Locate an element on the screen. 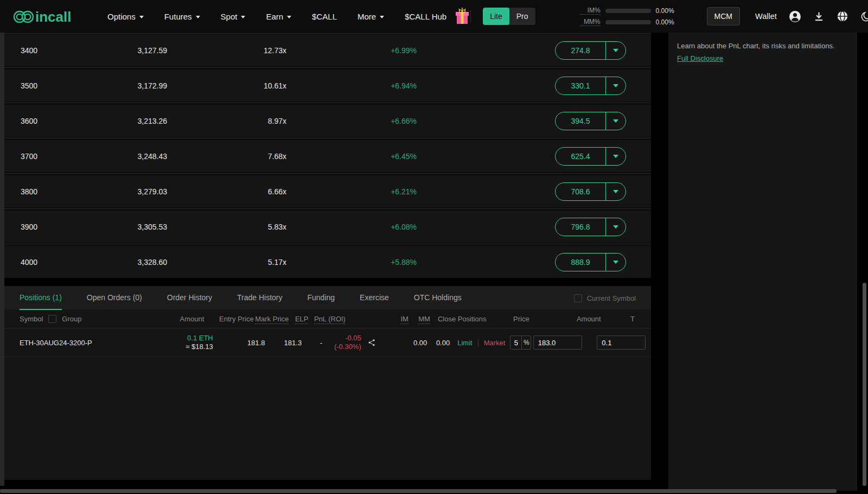 The image size is (868, 494). close-market-button: Market is located at coordinates (495, 343).